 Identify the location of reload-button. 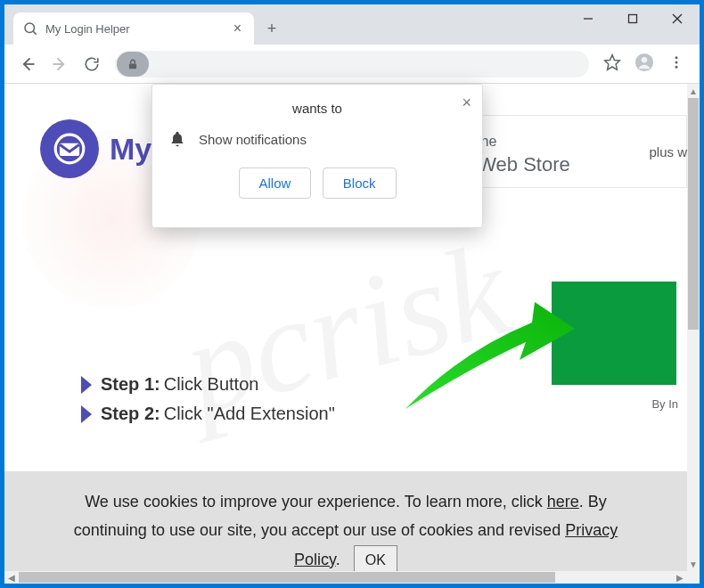
(92, 64).